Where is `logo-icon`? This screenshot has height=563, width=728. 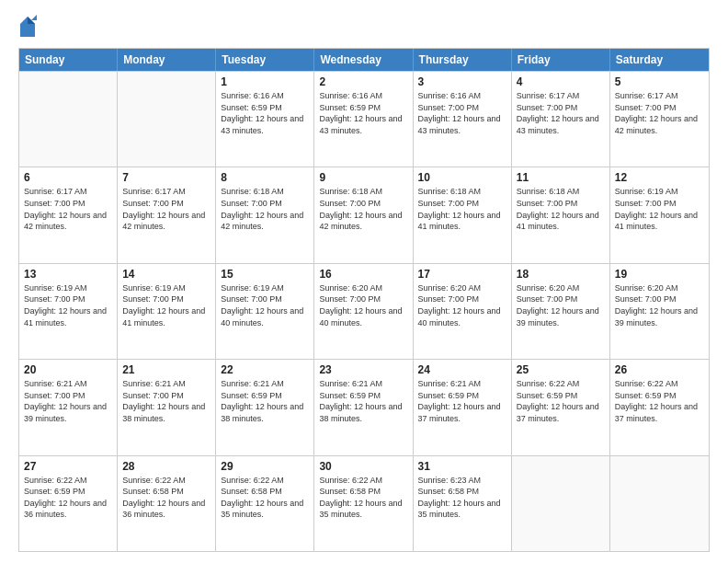
logo-icon is located at coordinates (28, 27).